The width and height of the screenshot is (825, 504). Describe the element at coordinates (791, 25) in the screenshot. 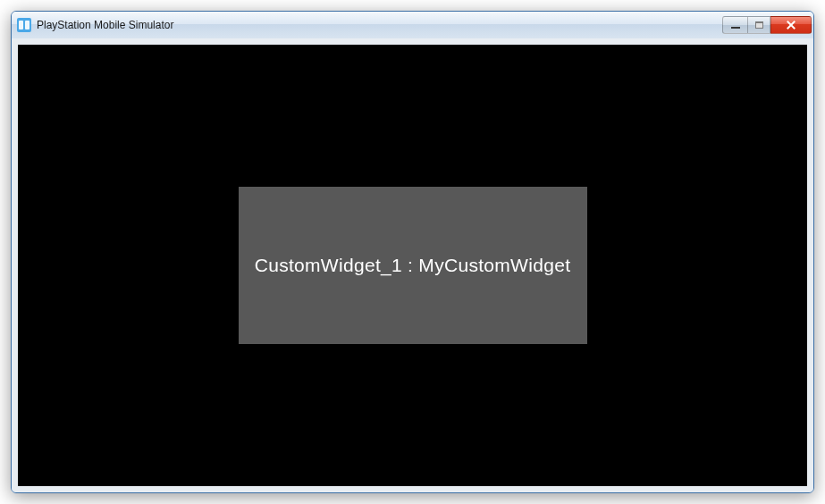

I see `close-button` at that location.